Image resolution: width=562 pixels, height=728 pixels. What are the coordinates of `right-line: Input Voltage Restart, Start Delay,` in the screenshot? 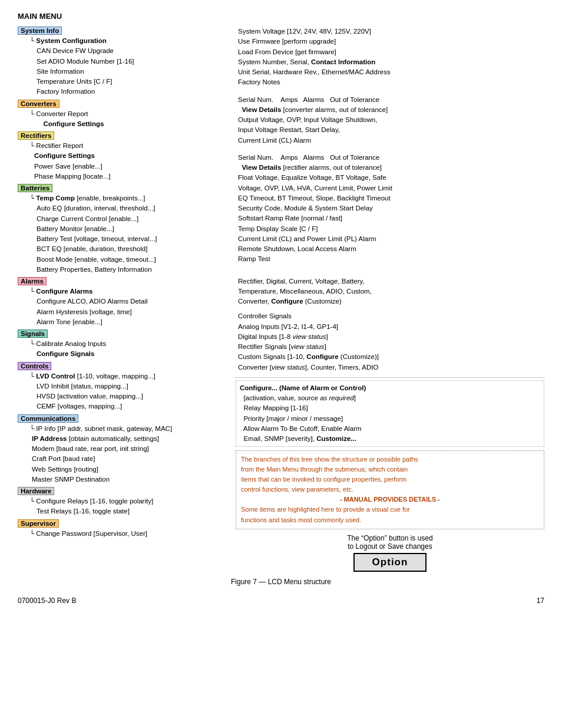 It's located at (391, 130).